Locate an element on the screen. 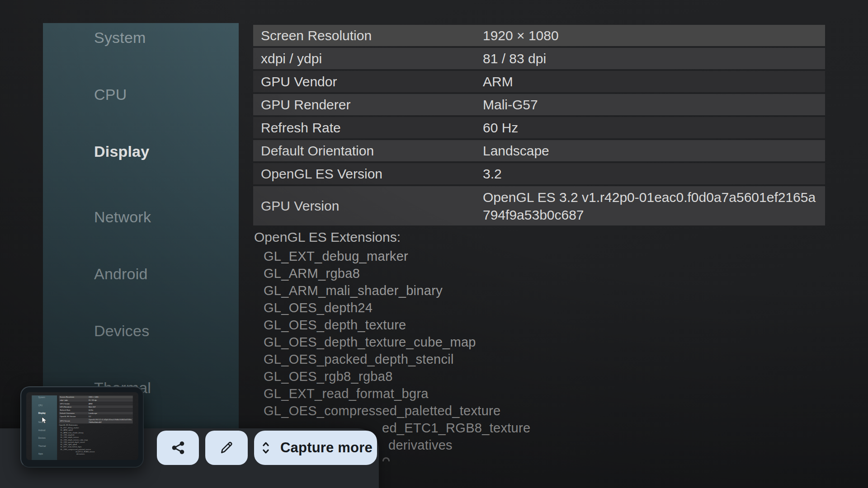 The image size is (868, 488). screenshot-thumbnail-content: System CPU Display Network Android Devic… is located at coordinates (82, 426).